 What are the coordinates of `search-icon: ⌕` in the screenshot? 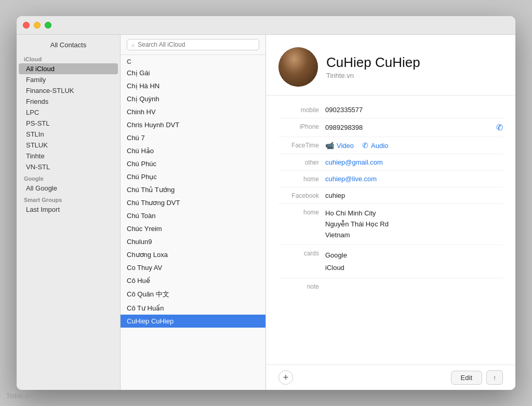 It's located at (133, 45).